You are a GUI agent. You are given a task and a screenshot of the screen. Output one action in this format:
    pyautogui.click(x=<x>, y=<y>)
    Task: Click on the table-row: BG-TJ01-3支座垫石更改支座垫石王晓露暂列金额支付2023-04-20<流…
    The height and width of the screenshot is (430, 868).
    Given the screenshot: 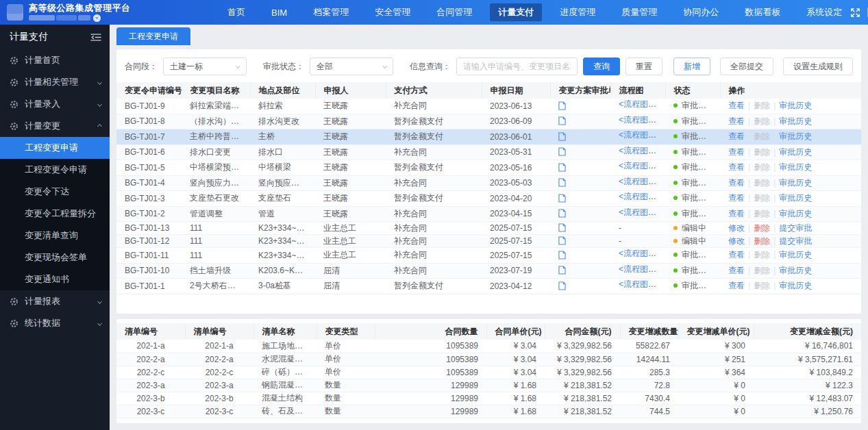 What is the action you would take?
    pyautogui.click(x=489, y=199)
    